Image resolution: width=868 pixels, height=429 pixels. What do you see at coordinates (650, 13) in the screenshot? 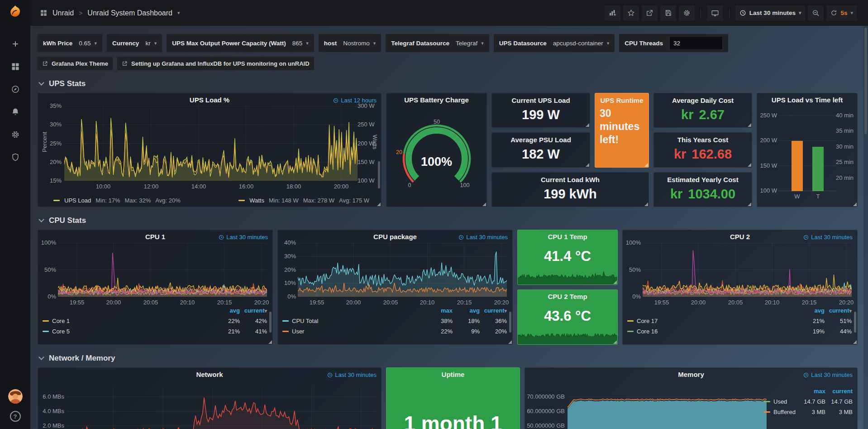
I see `share-button` at bounding box center [650, 13].